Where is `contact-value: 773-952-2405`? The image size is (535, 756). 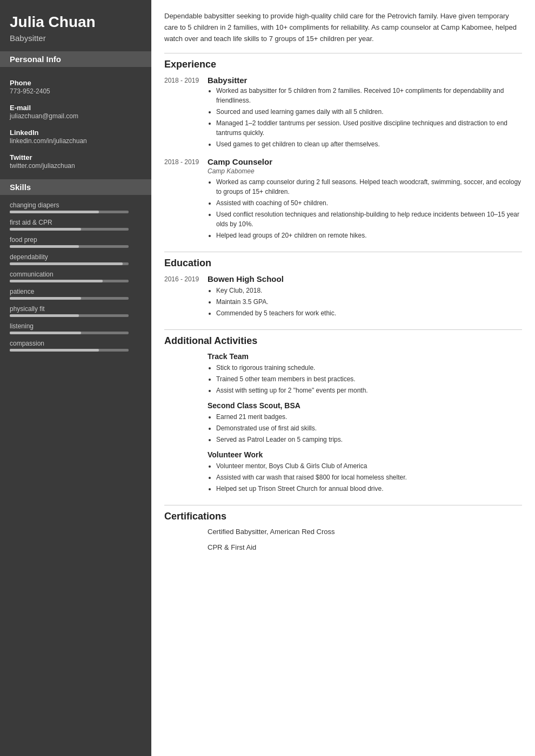
contact-value: 773-952-2405 is located at coordinates (76, 91).